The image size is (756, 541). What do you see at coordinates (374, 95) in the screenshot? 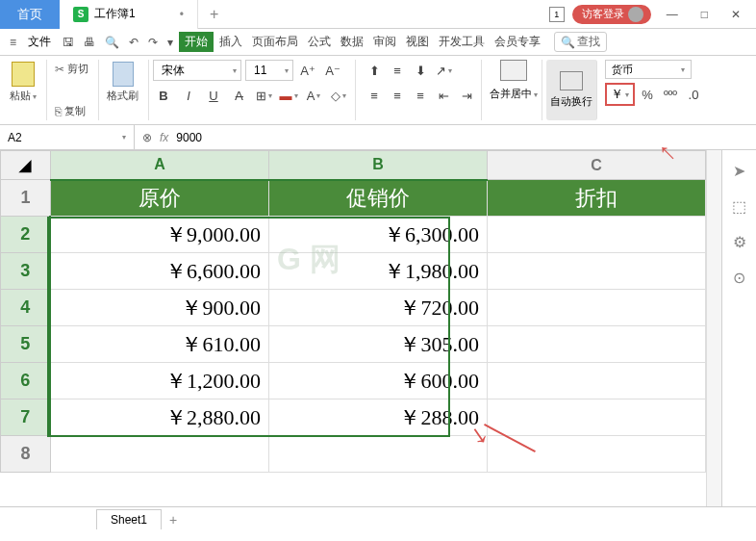
I see `align-left-button: ≡` at bounding box center [374, 95].